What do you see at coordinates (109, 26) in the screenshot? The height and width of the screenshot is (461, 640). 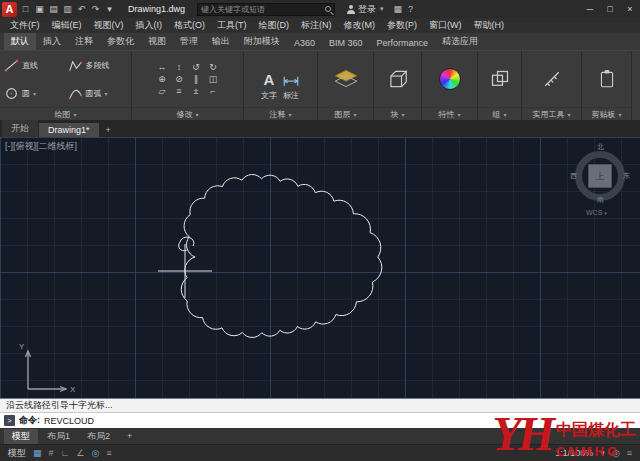 I see `menu-item-2: 视图(V)` at bounding box center [109, 26].